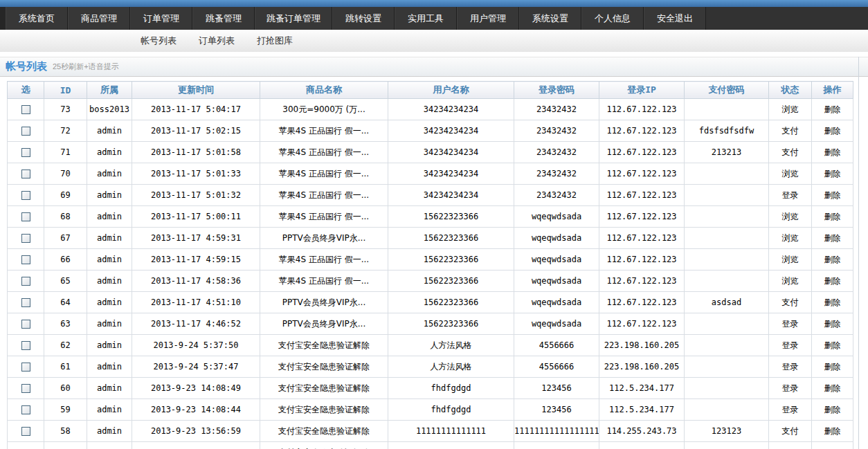 Image resolution: width=868 pixels, height=449 pixels. Describe the element at coordinates (324, 324) in the screenshot. I see `product-cell: PPTV会员终身VIP永...` at that location.